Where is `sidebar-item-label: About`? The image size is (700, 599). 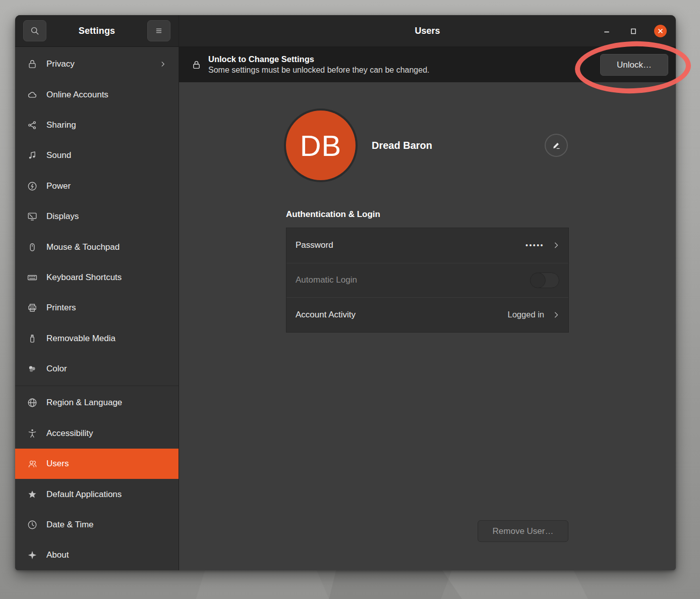 sidebar-item-label: About is located at coordinates (107, 555).